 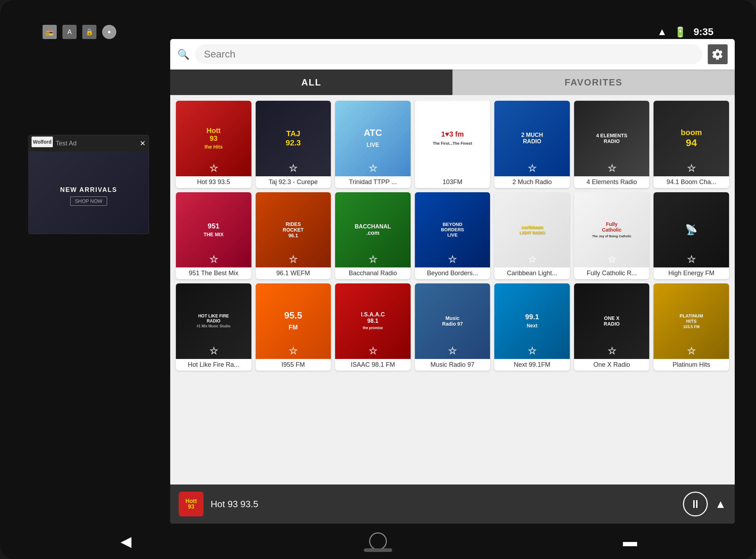 What do you see at coordinates (718, 54) in the screenshot?
I see `gear-icon` at bounding box center [718, 54].